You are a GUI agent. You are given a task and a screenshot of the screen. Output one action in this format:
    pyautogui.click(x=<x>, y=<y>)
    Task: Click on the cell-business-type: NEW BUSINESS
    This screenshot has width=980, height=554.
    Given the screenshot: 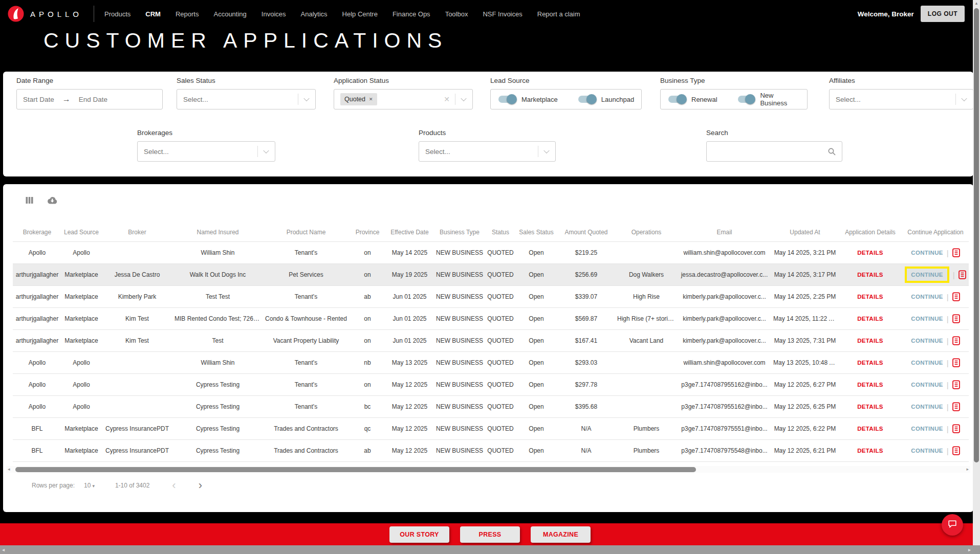 What is the action you would take?
    pyautogui.click(x=460, y=319)
    